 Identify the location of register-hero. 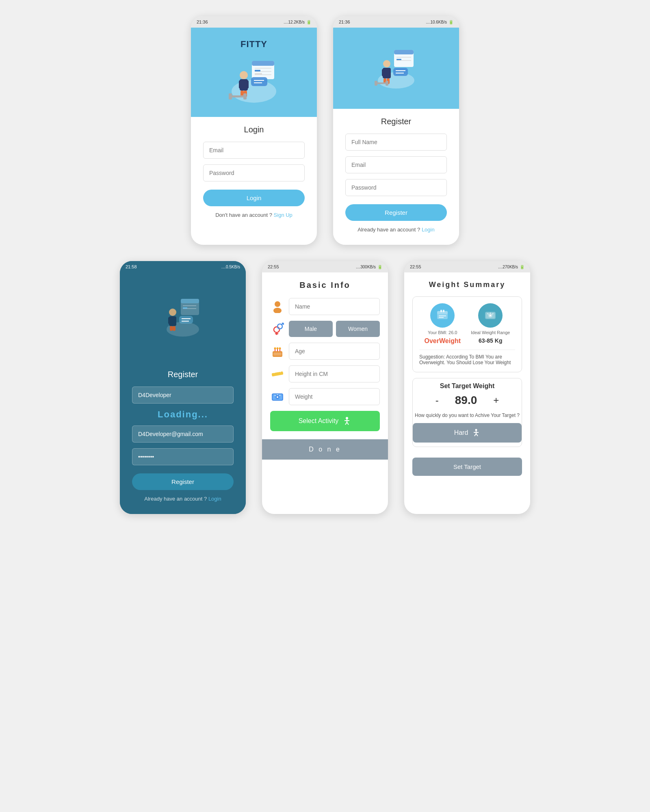
(396, 68).